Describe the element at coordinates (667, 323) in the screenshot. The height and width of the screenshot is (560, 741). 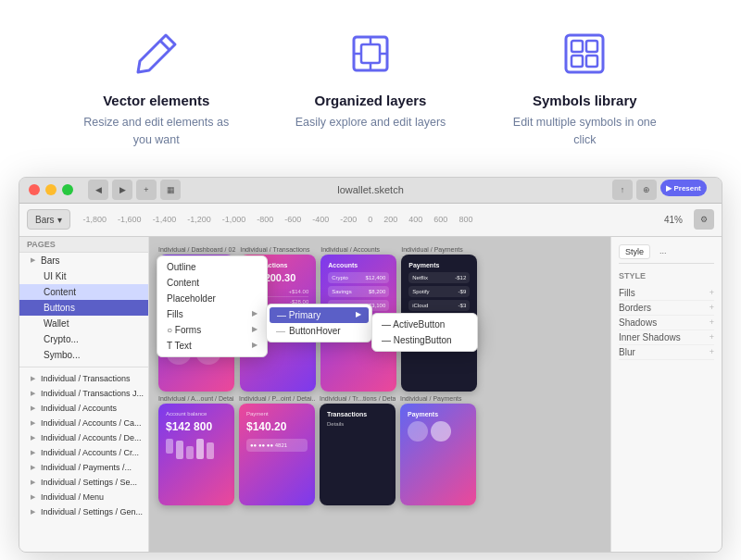
I see `rp-shadows: Shadows +` at that location.